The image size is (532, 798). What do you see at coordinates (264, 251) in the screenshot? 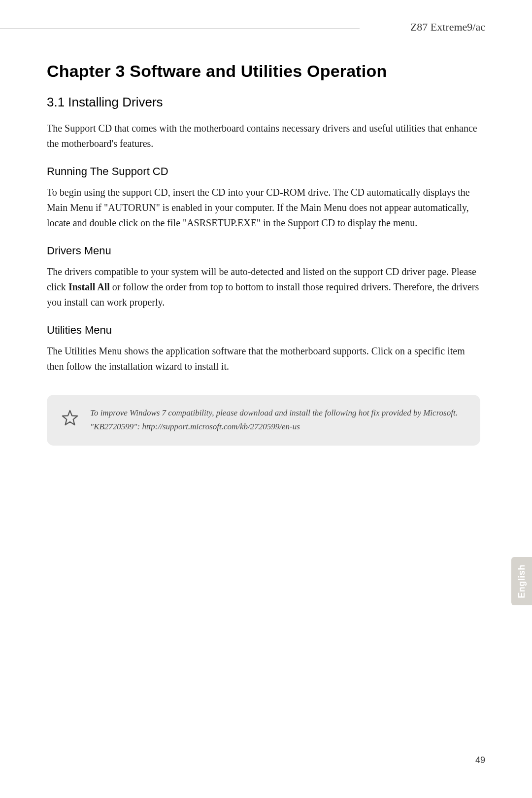
I see `subsection-drivers-menu-title: Drivers Menu` at bounding box center [264, 251].